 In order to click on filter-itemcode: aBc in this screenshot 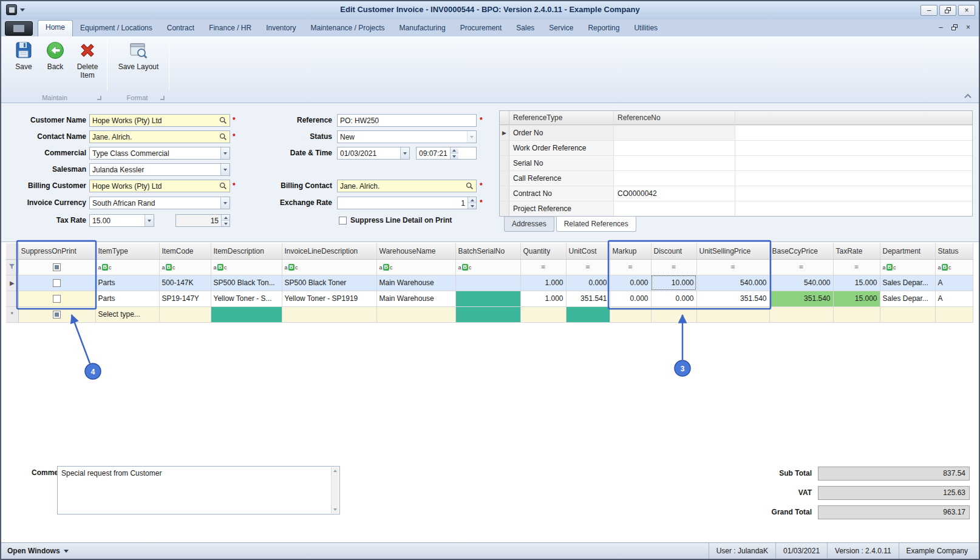, I will do `click(185, 267)`.